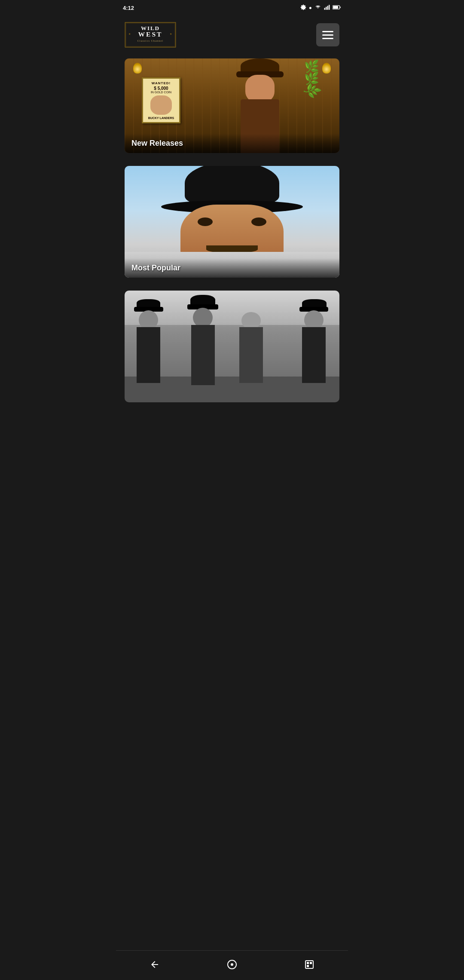  I want to click on notification-icon: ●, so click(310, 8).